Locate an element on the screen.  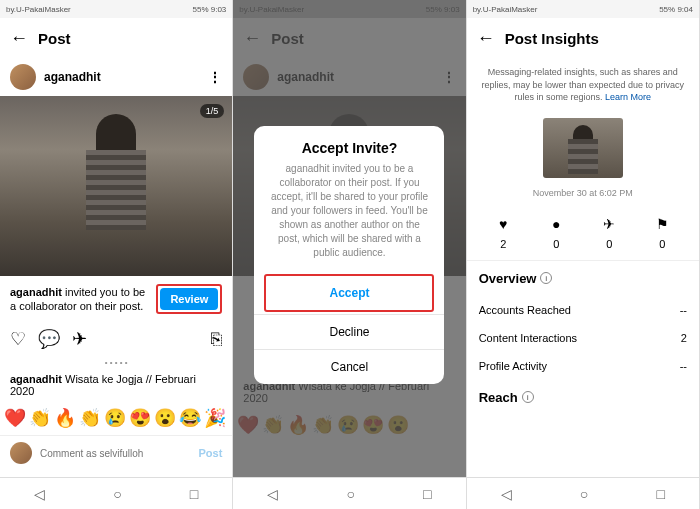
dialog-body: aganadhit invited you to be a collaborat… is located at coordinates (349, 217).